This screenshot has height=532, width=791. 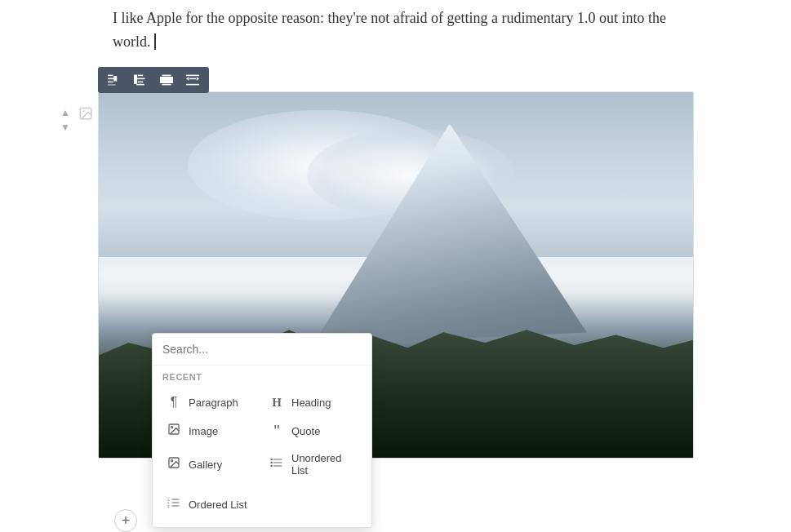 I want to click on image-toolbar, so click(x=153, y=80).